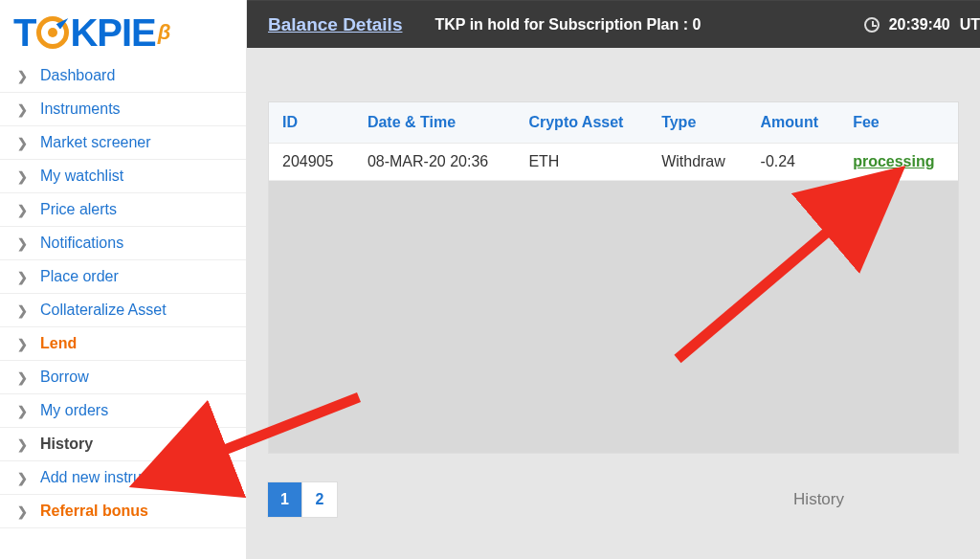  Describe the element at coordinates (312, 123) in the screenshot. I see `col-id: ID` at that location.